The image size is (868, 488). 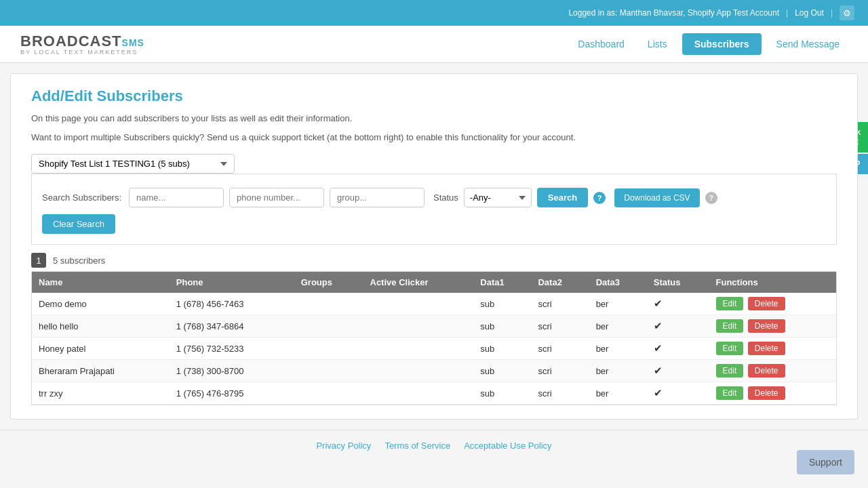 I want to click on cell-phone: 1 (765) 476-8795, so click(x=232, y=393).